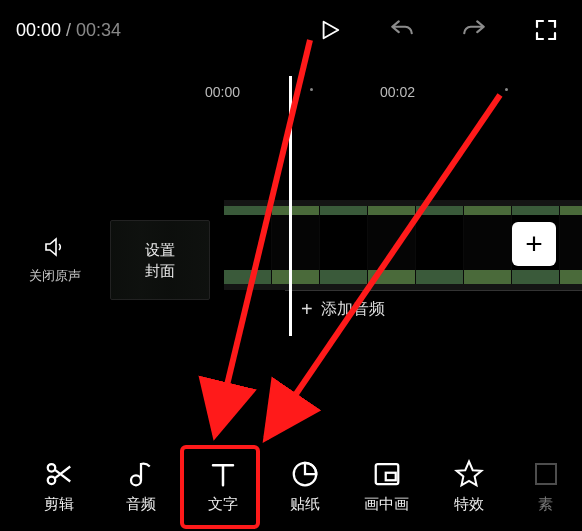  What do you see at coordinates (141, 474) in the screenshot?
I see `music-note-icon` at bounding box center [141, 474].